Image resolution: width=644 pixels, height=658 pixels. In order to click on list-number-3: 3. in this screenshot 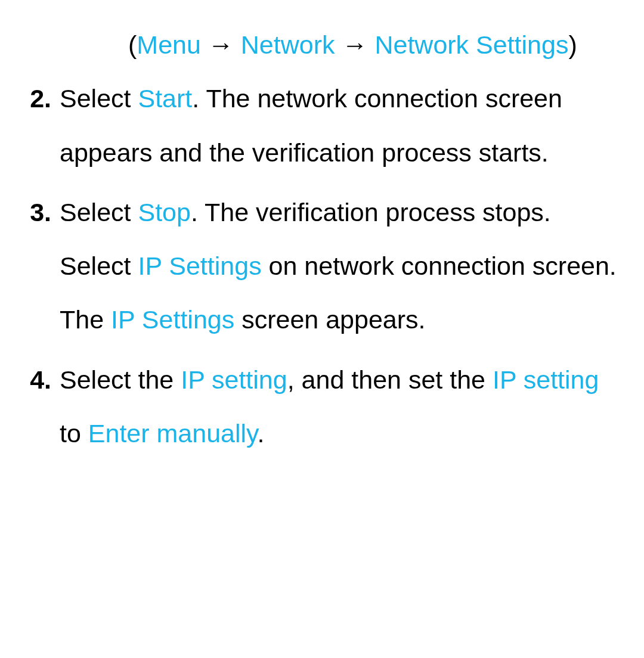, I will do `click(42, 266)`.